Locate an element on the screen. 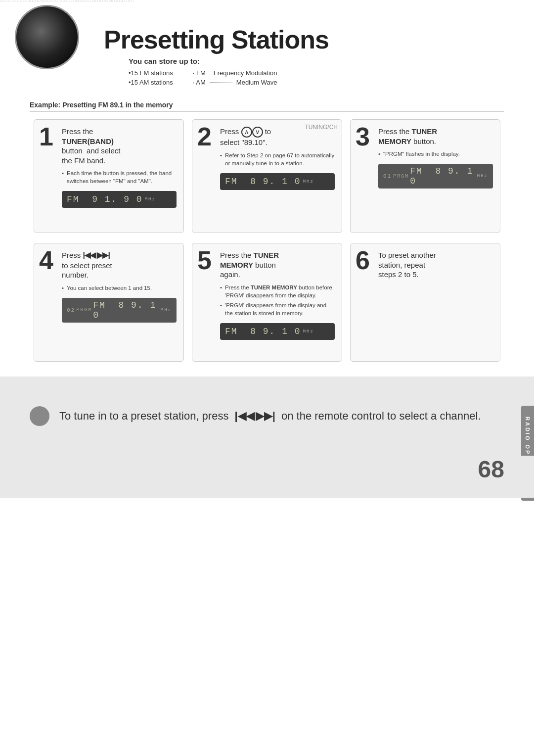  step-5-note: Press the TUNER MEMORY button before 'PR… is located at coordinates (277, 291).